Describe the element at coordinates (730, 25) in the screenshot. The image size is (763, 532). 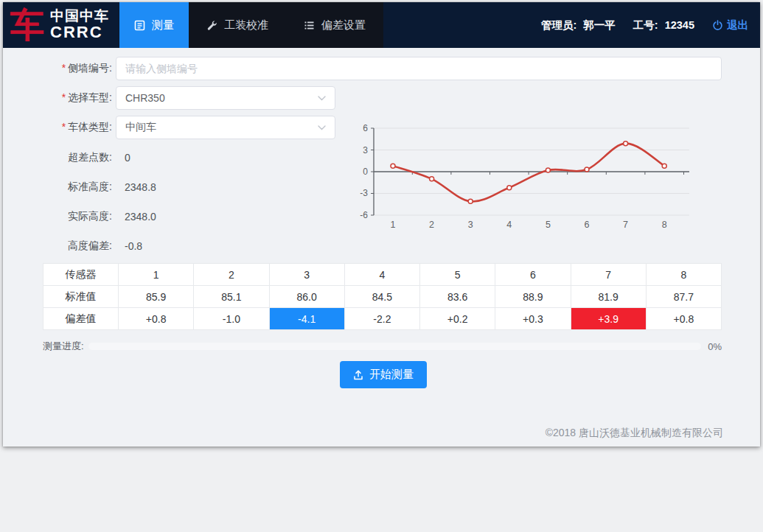
I see `logout-button: 退出` at that location.